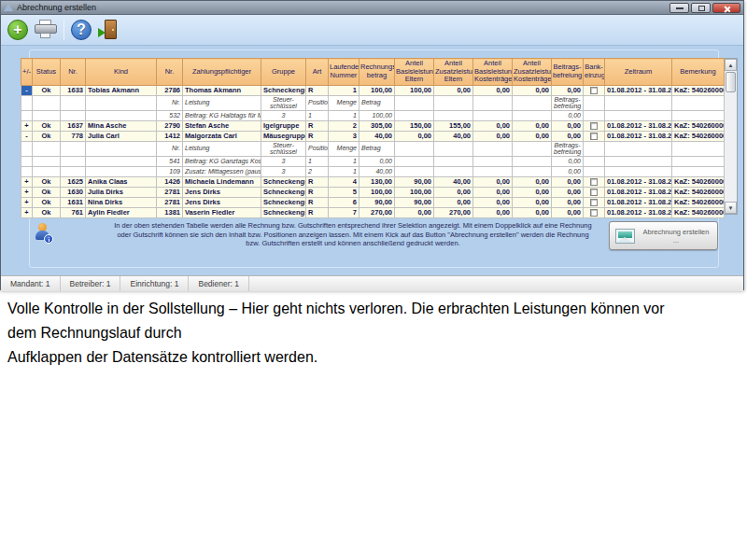 The height and width of the screenshot is (560, 747). What do you see at coordinates (46, 30) in the screenshot?
I see `print-button` at bounding box center [46, 30].